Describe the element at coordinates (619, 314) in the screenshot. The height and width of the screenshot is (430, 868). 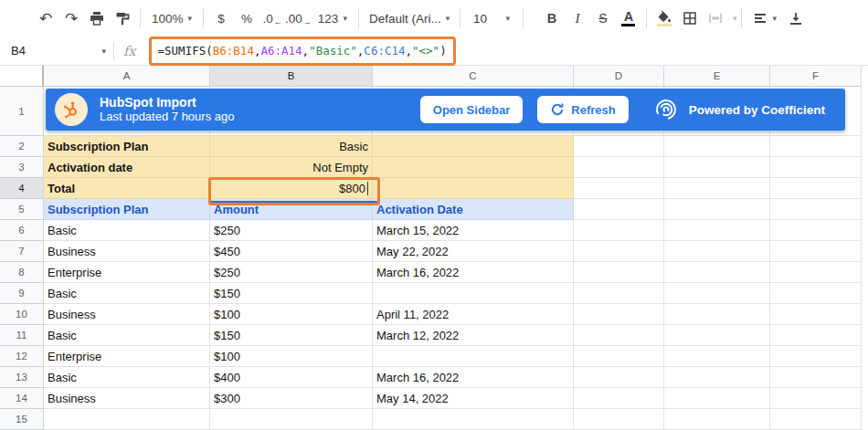
I see `cell-D10` at that location.